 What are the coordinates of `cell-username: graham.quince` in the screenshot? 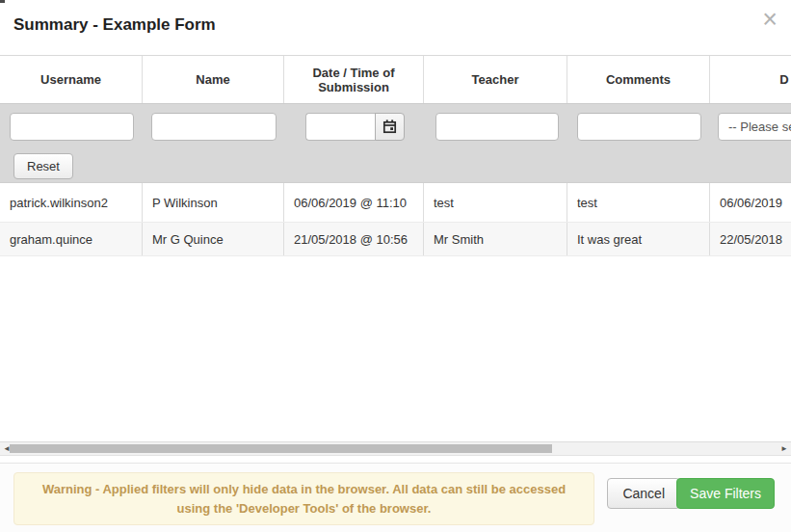 It's located at (71, 239).